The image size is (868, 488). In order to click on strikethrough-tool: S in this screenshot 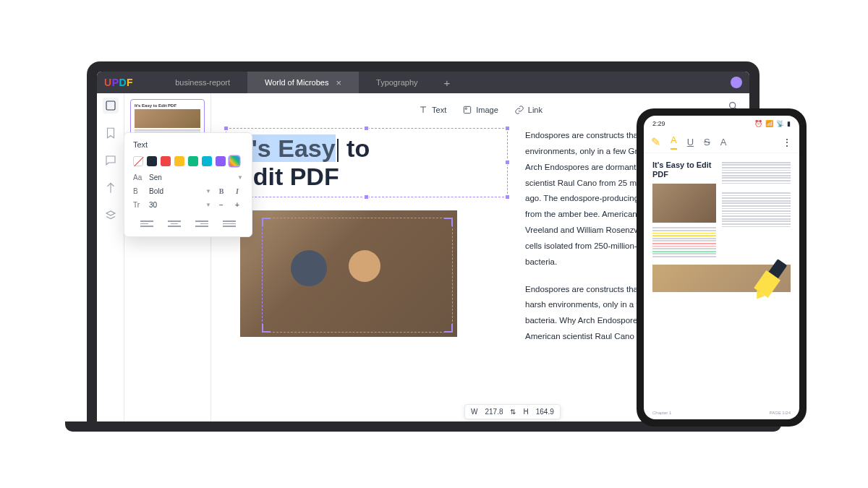, I will do `click(707, 142)`.